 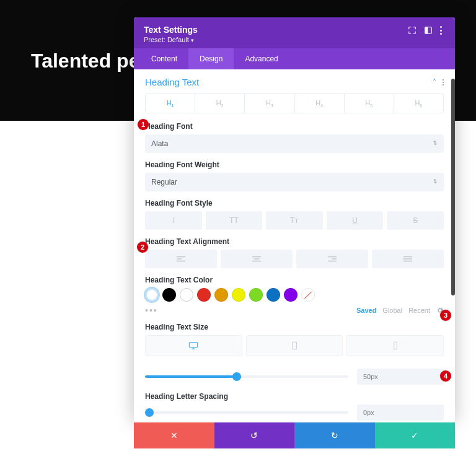 I want to click on modal-footer: ✕ ↺ ↻ ✓, so click(x=294, y=435).